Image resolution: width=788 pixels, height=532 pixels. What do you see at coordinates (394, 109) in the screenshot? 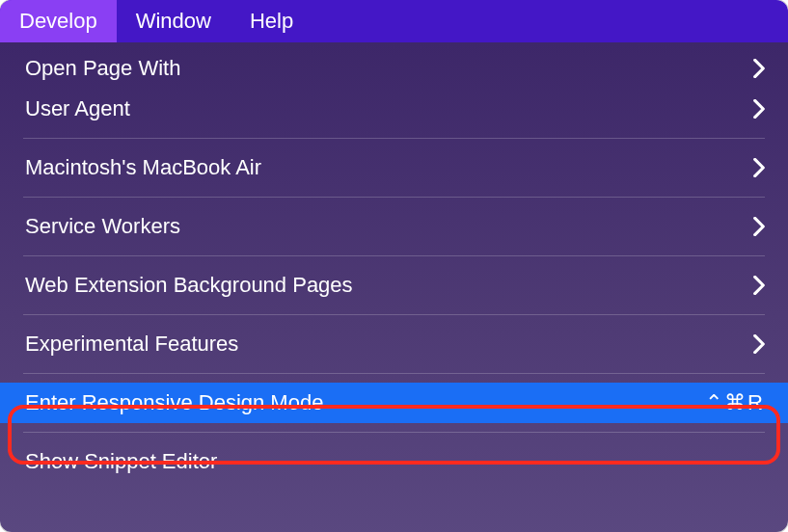
I see `menu-item-user-agent: User Agent` at bounding box center [394, 109].